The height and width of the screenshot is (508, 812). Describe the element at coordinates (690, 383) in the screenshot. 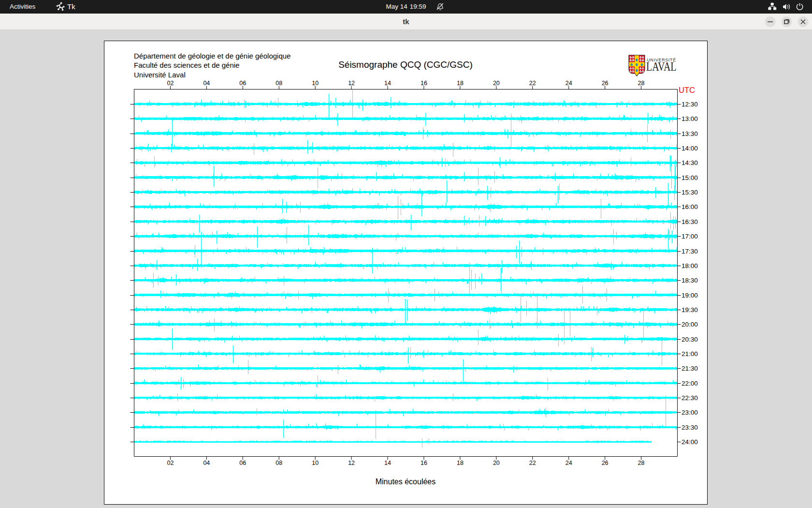

I see `svg-text: 22:00` at that location.